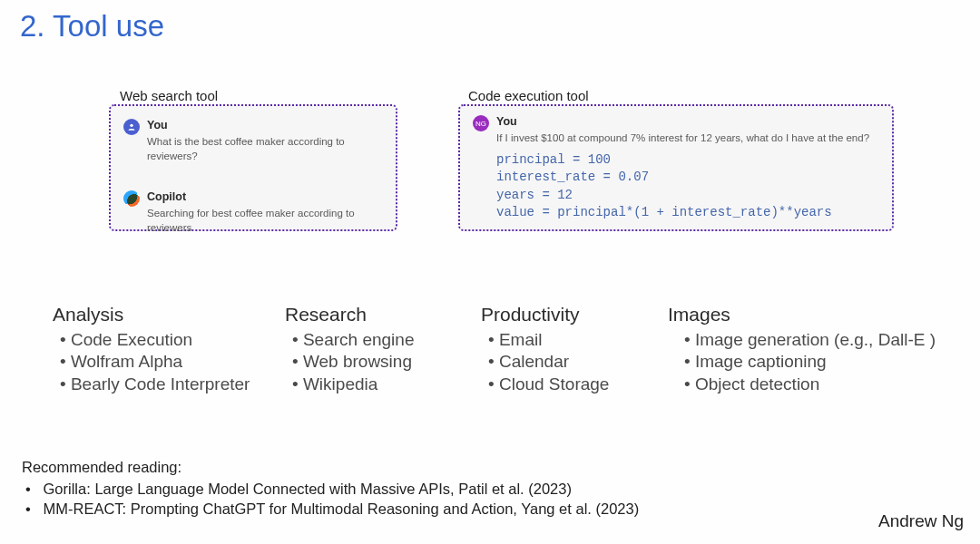 This screenshot has width=980, height=544. What do you see at coordinates (93, 26) in the screenshot?
I see `slide-title: 2. Tool use` at bounding box center [93, 26].